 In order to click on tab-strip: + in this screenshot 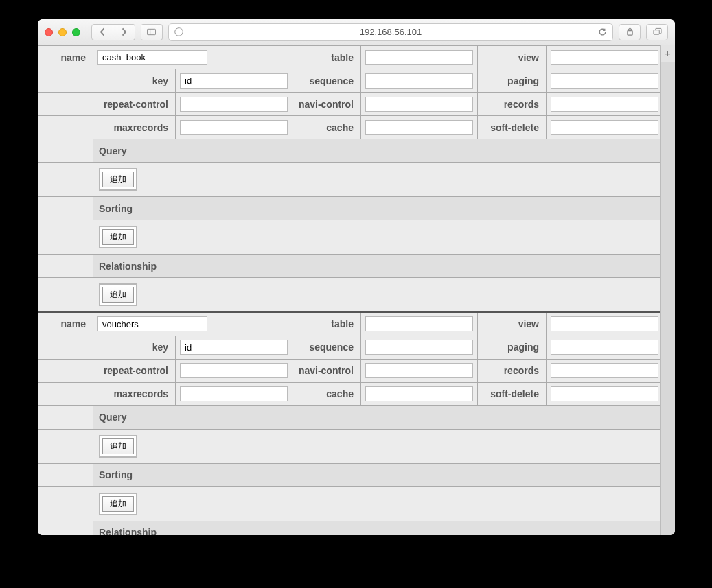, I will do `click(667, 290)`.